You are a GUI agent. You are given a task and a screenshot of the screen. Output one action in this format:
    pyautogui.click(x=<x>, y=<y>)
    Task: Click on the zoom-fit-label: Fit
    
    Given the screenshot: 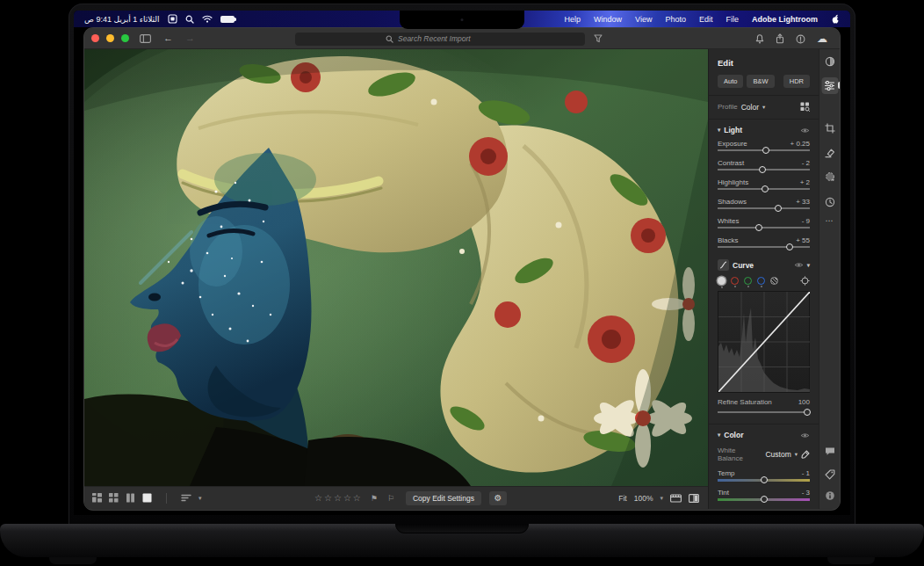 What is the action you would take?
    pyautogui.click(x=622, y=498)
    